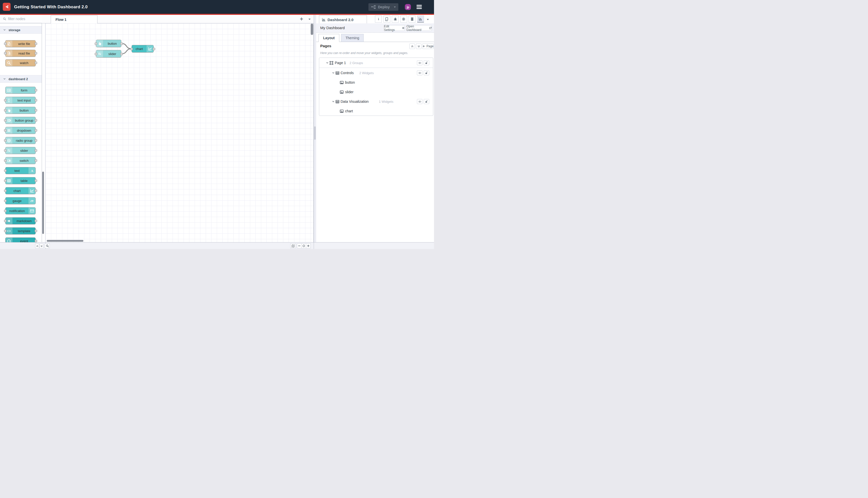 The width and height of the screenshot is (868, 498). Describe the element at coordinates (352, 38) in the screenshot. I see `tab-theming: Theming` at that location.